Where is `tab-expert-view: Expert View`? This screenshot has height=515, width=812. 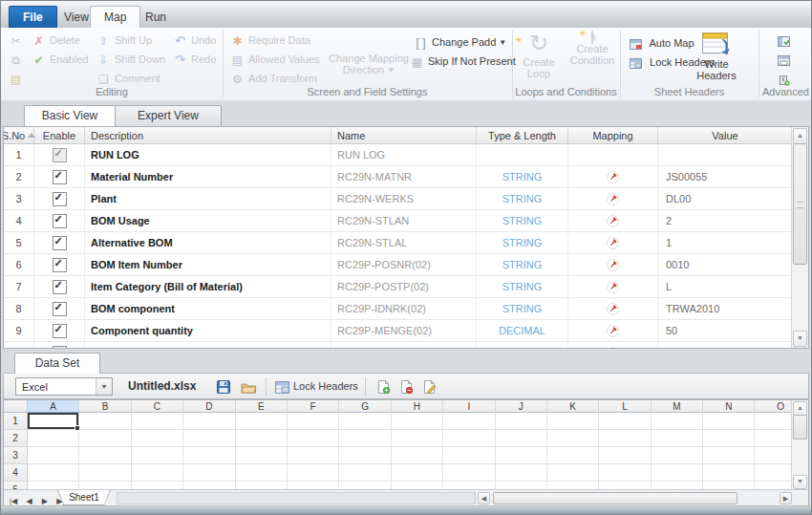
tab-expert-view: Expert View is located at coordinates (168, 116).